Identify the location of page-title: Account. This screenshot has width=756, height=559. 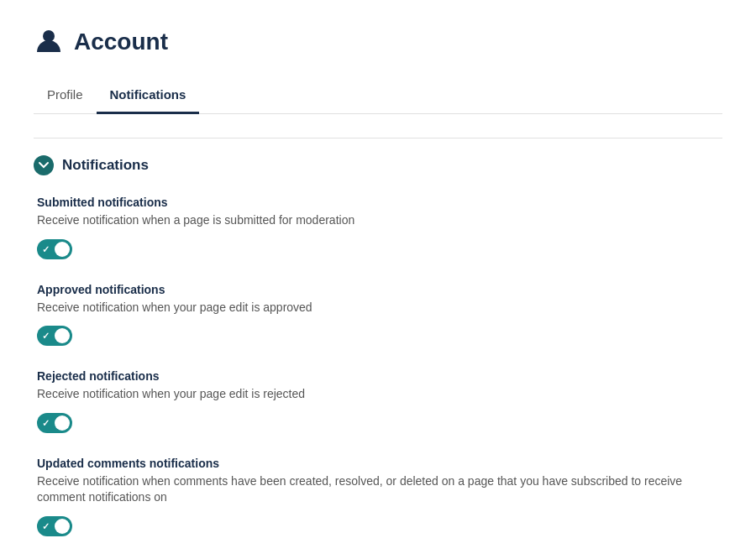
(121, 42).